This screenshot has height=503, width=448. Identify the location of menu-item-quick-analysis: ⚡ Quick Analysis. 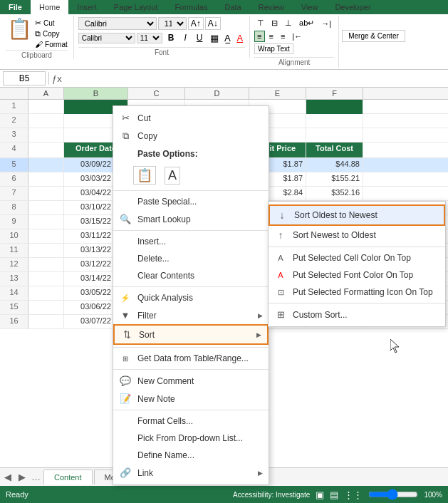
(191, 298).